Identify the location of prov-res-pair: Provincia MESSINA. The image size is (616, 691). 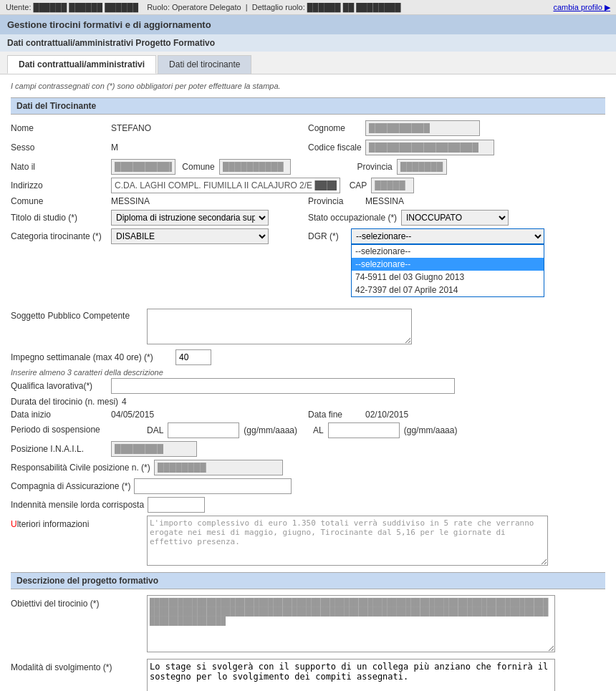
(457, 201).